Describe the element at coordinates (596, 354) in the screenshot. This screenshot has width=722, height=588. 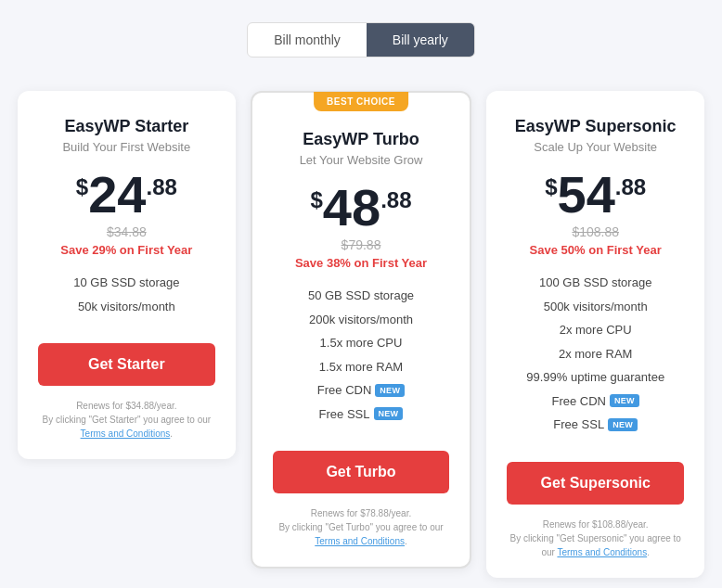
I see `feature-item: 2x more RAM` at that location.